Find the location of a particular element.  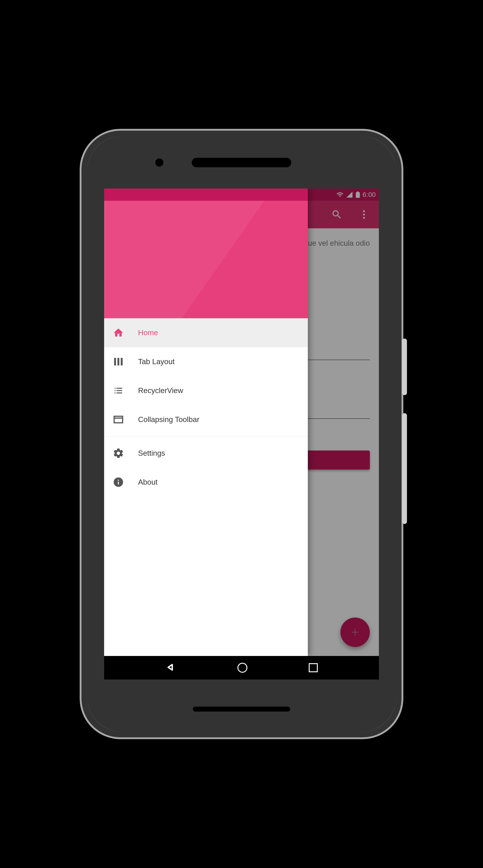

back-icon is located at coordinates (171, 667).